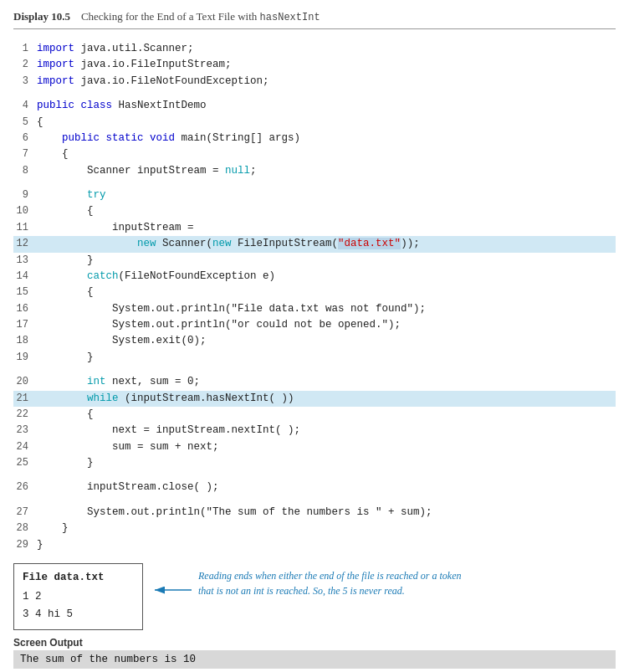 This screenshot has height=672, width=629. I want to click on line-content: inputStream =, so click(326, 228).